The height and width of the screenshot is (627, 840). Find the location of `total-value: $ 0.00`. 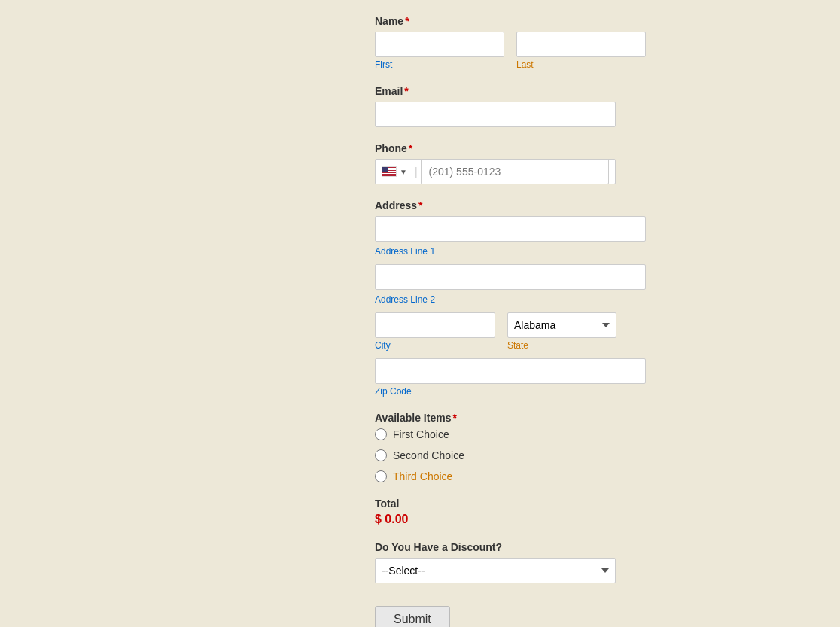

total-value: $ 0.00 is located at coordinates (510, 519).